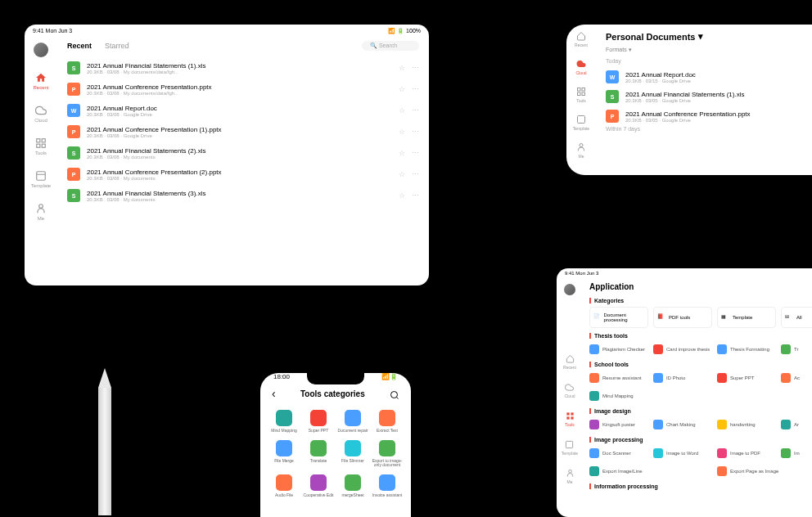 The image size is (812, 517). Describe the element at coordinates (619, 453) in the screenshot. I see `tool-item: Doc Scanner` at that location.